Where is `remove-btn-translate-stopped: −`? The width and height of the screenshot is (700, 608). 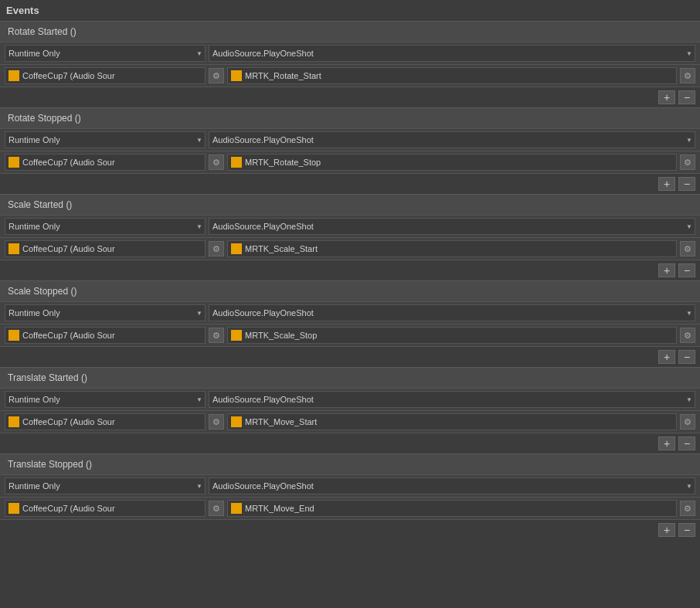
remove-btn-translate-stopped: − is located at coordinates (687, 530).